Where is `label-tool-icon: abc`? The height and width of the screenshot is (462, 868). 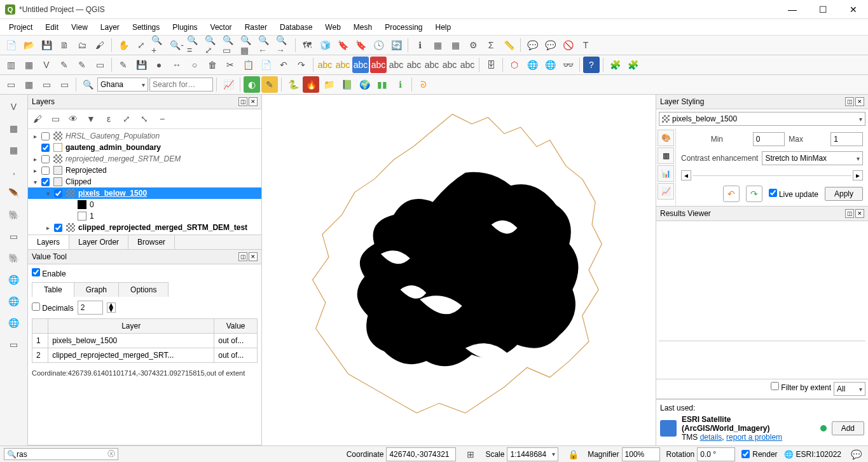 label-tool-icon: abc is located at coordinates (361, 65).